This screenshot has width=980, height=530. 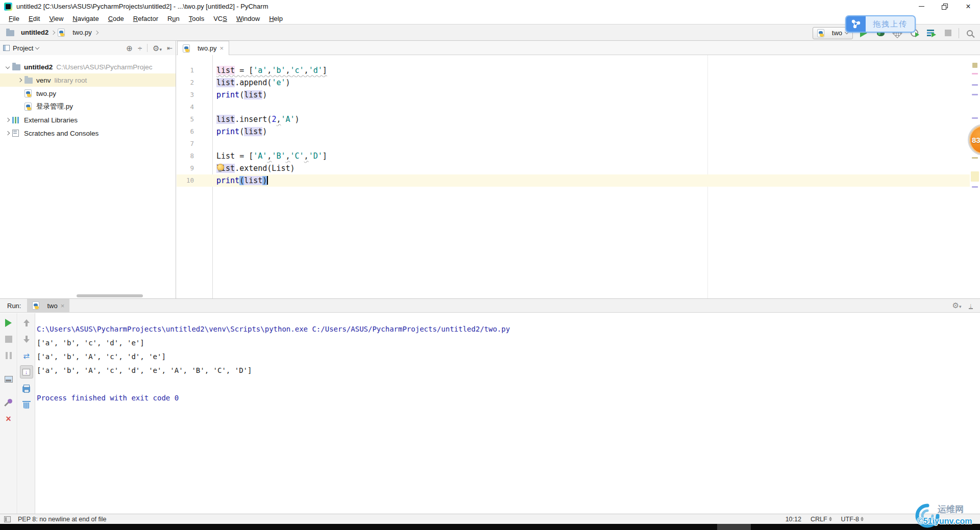 What do you see at coordinates (140, 48) in the screenshot?
I see `collapse-all-icon: ÷` at bounding box center [140, 48].